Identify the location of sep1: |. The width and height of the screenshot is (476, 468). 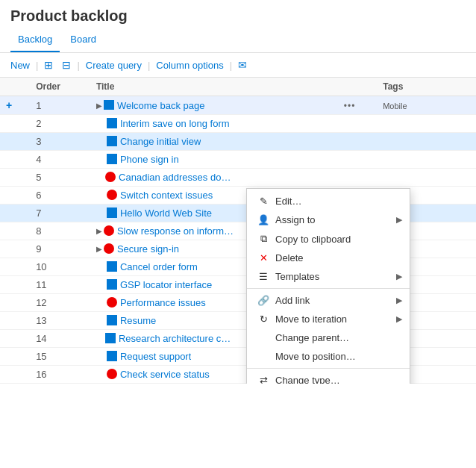
(37, 66).